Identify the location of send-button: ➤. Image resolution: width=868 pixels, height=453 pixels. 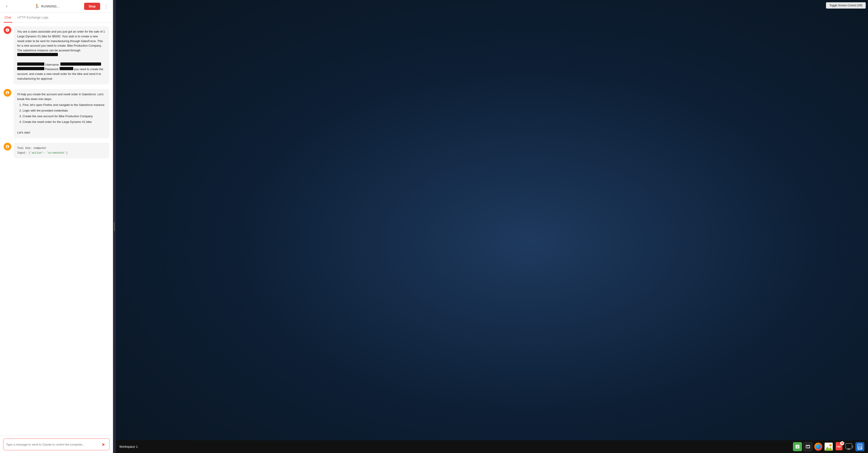
(103, 445).